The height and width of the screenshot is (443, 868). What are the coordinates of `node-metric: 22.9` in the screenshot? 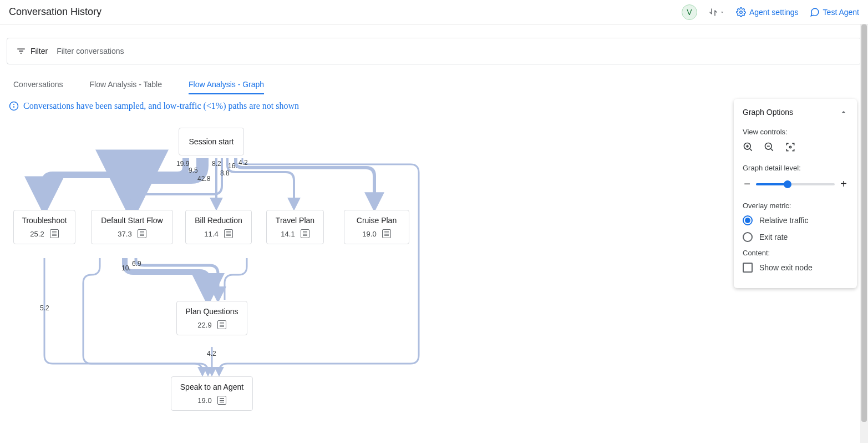 It's located at (212, 325).